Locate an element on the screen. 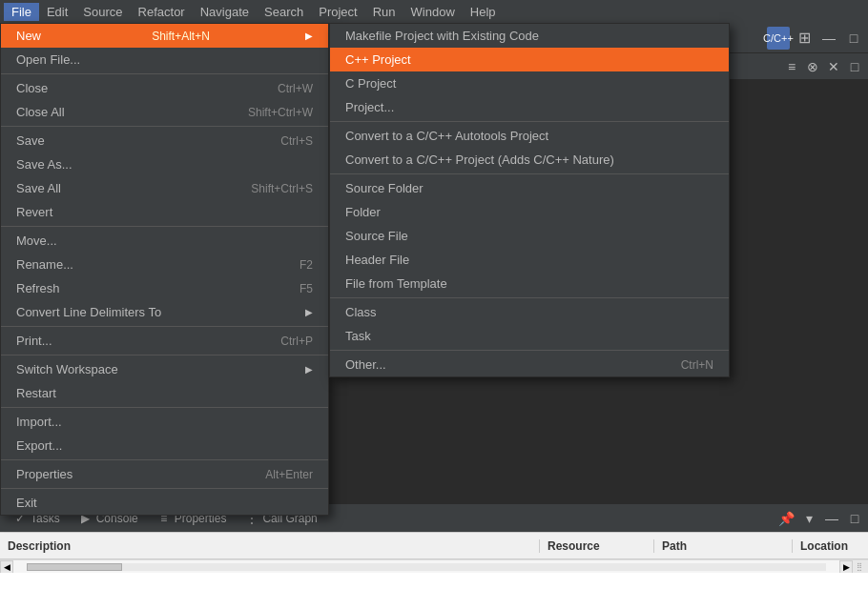  menu-window: Window is located at coordinates (433, 11).